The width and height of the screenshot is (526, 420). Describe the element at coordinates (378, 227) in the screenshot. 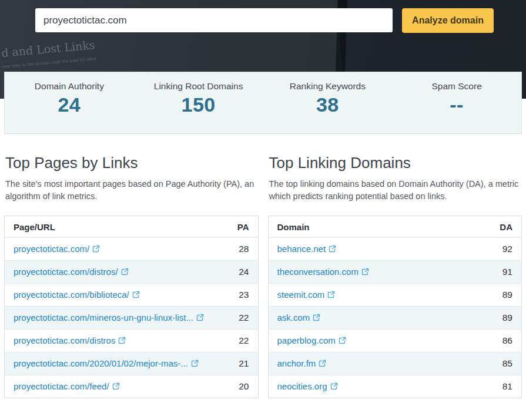

I see `column-header-domain: Domain` at that location.